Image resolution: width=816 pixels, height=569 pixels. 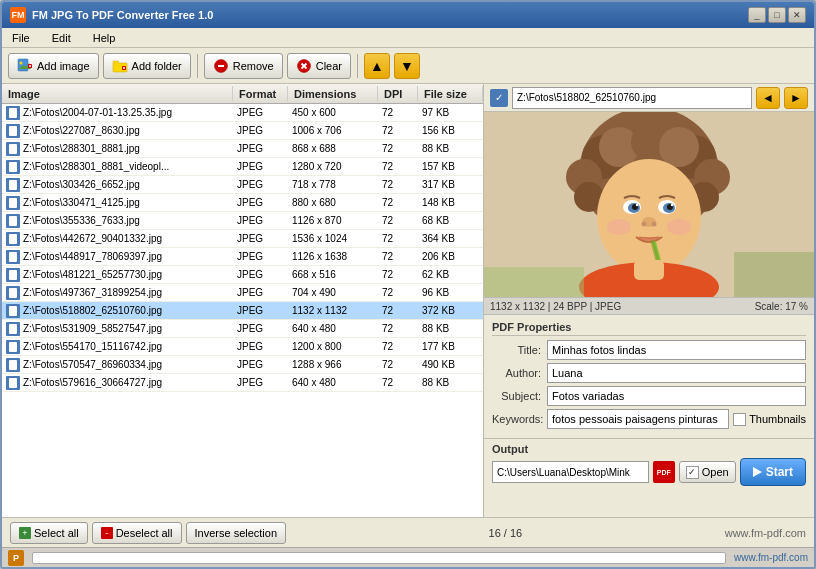 What do you see at coordinates (242, 383) in the screenshot?
I see `table-row: Z:\Fotos\579616_30664727.jpg JPEG 640 x …` at bounding box center [242, 383].